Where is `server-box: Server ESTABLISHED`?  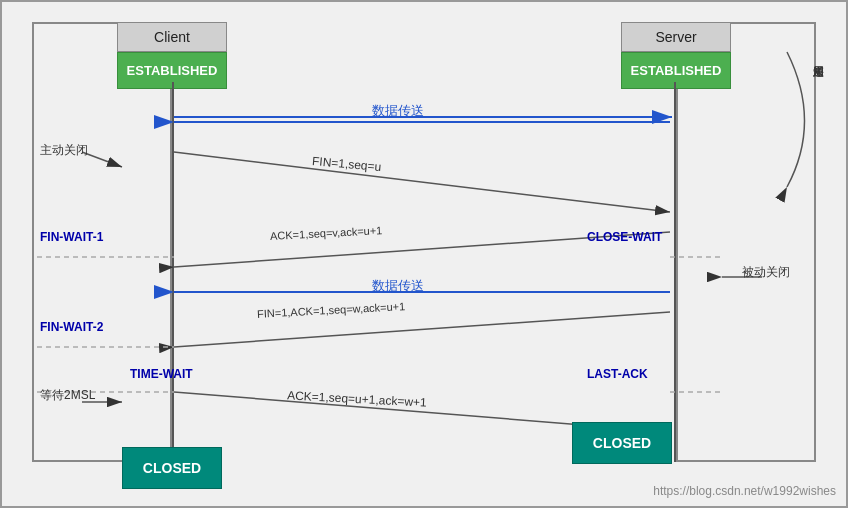
server-box: Server ESTABLISHED is located at coordinates (676, 56).